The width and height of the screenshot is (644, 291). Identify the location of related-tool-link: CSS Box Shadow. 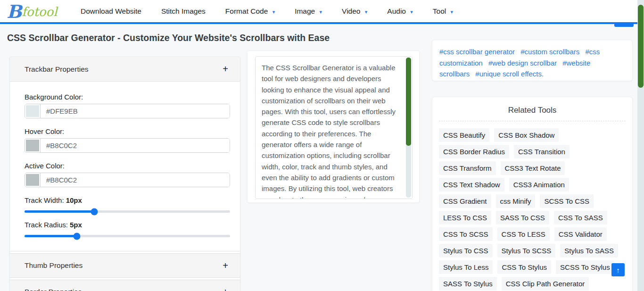
(526, 135).